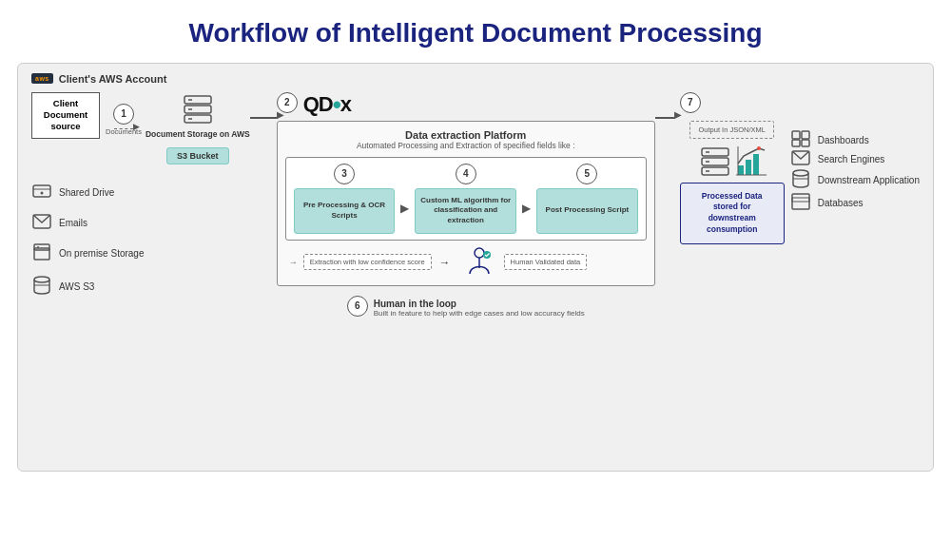 Image resolution: width=951 pixels, height=560 pixels. Describe the element at coordinates (466, 199) in the screenshot. I see `step4-container: 4 Custom ML algorithm for classification…` at that location.